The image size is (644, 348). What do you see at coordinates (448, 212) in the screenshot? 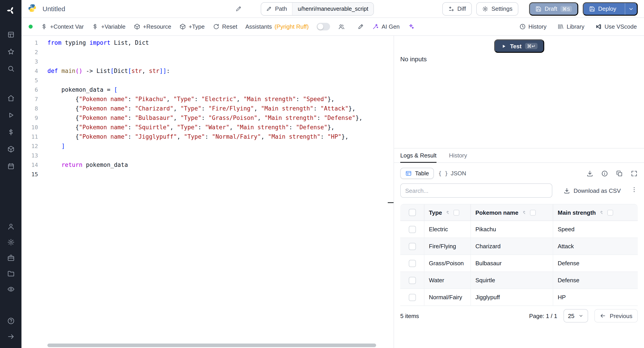
I see `column-header: Type` at bounding box center [448, 212].